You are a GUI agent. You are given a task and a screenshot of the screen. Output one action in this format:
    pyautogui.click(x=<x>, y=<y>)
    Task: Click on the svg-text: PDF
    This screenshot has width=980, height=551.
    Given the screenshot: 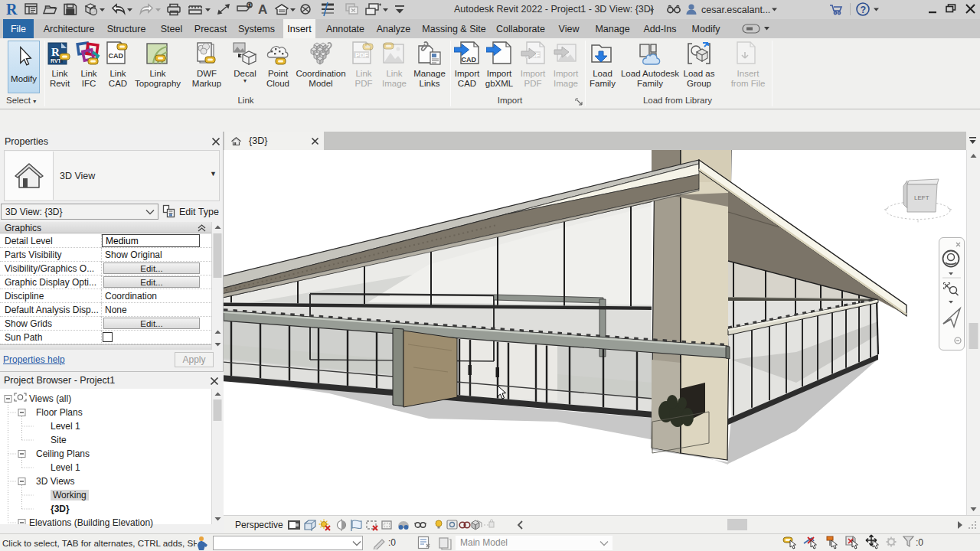 What is the action you would take?
    pyautogui.click(x=361, y=55)
    